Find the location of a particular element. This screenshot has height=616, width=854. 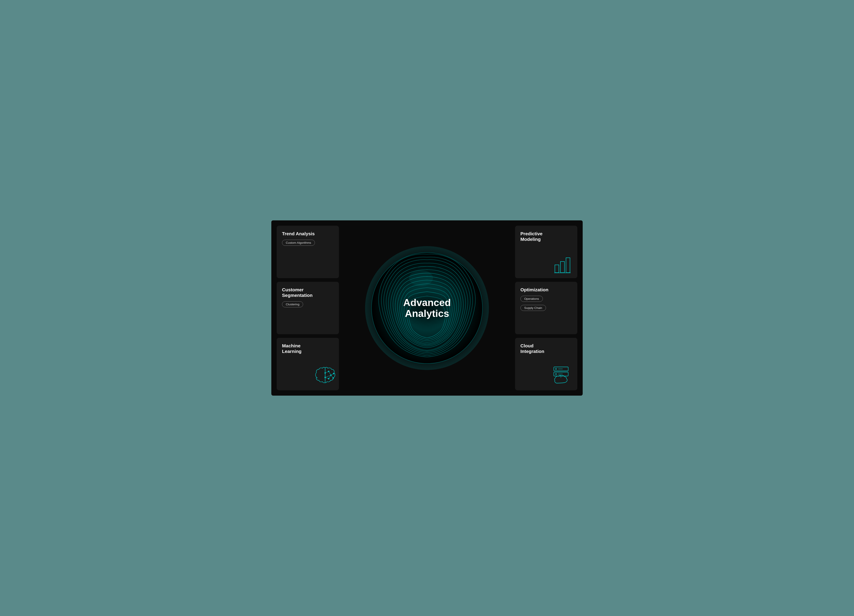

customer-segmentation-title: Customer Segmentation is located at coordinates (308, 293).